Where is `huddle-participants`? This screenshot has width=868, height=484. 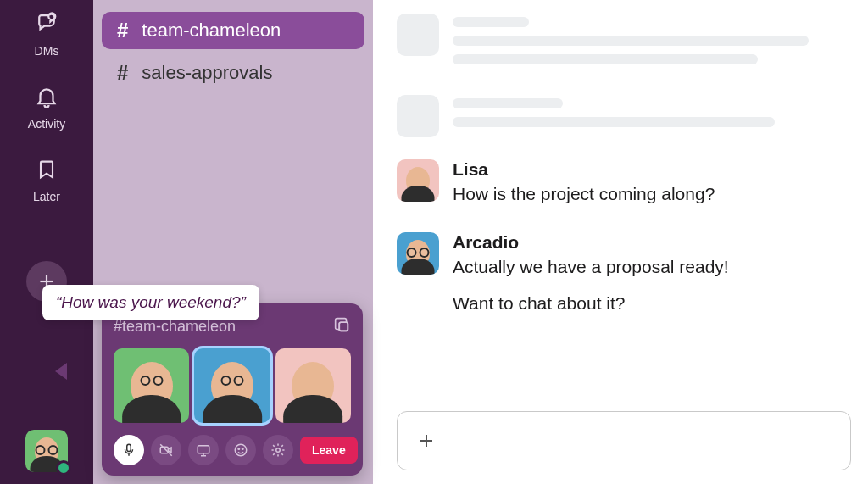 huddle-participants is located at coordinates (232, 386).